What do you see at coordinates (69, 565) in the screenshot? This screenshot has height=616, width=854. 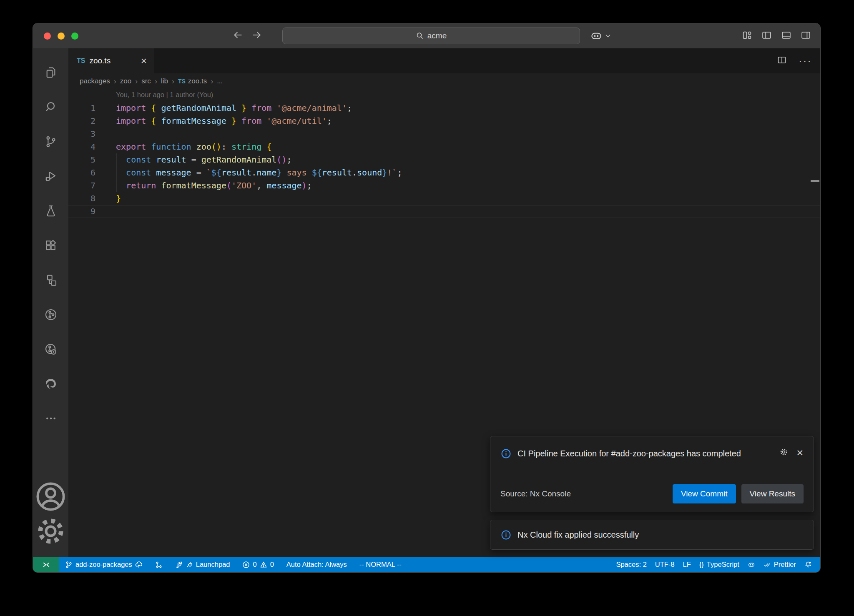 I see `git-branch-icon` at bounding box center [69, 565].